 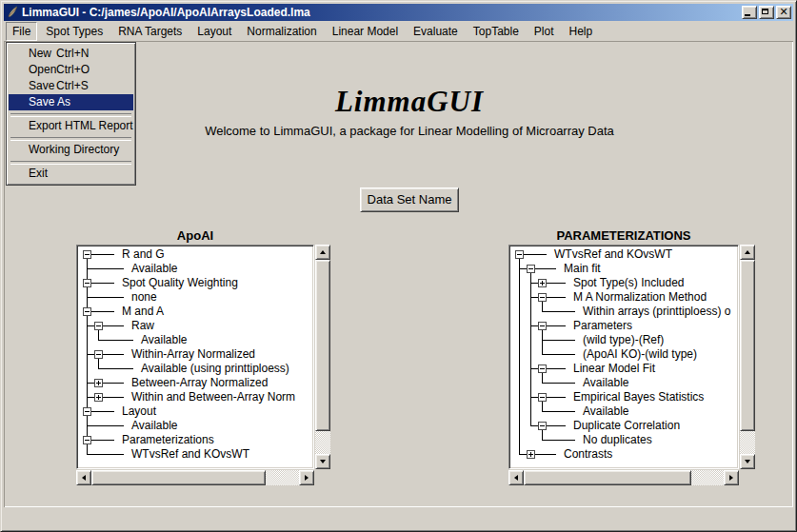 What do you see at coordinates (784, 12) in the screenshot?
I see `close-button: ✕` at bounding box center [784, 12].